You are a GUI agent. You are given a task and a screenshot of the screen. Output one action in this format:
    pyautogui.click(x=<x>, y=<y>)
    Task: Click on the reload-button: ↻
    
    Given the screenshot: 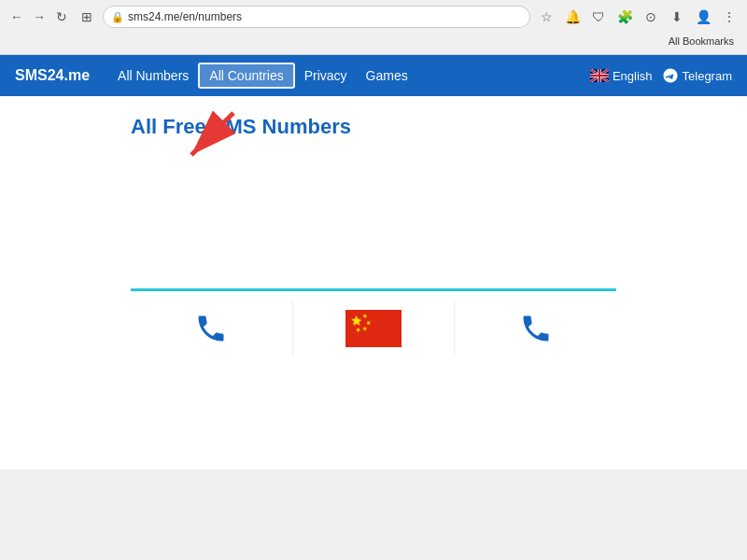 What is the action you would take?
    pyautogui.click(x=62, y=17)
    